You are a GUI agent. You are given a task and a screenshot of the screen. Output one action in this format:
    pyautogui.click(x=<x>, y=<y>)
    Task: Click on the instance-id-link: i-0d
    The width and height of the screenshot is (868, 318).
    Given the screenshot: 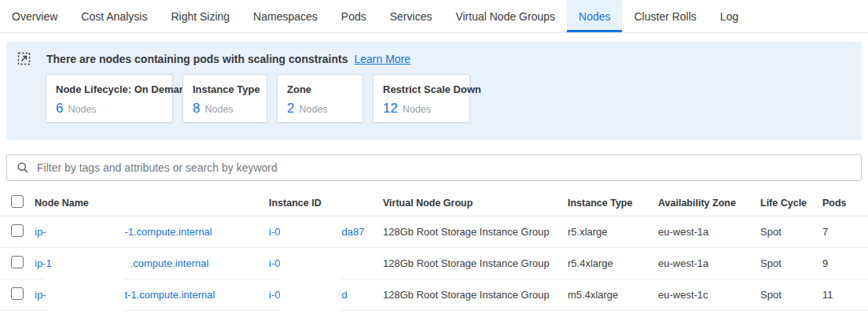 What is the action you would take?
    pyautogui.click(x=326, y=295)
    